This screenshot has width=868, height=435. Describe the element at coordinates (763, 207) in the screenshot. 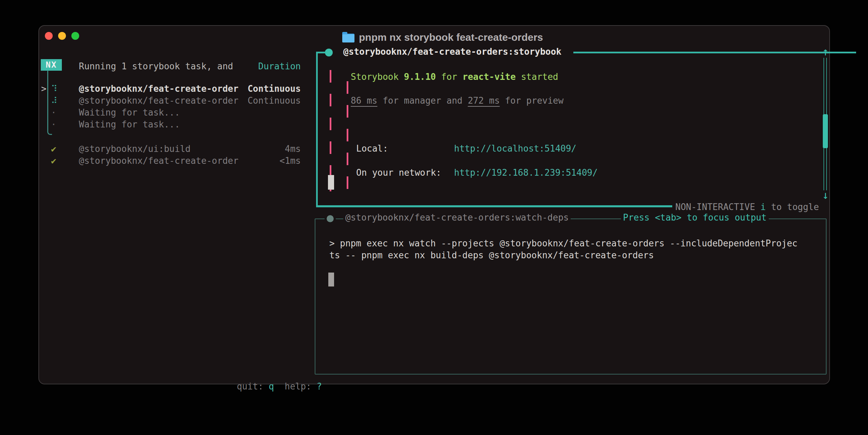

I see `toggle-key: i` at that location.